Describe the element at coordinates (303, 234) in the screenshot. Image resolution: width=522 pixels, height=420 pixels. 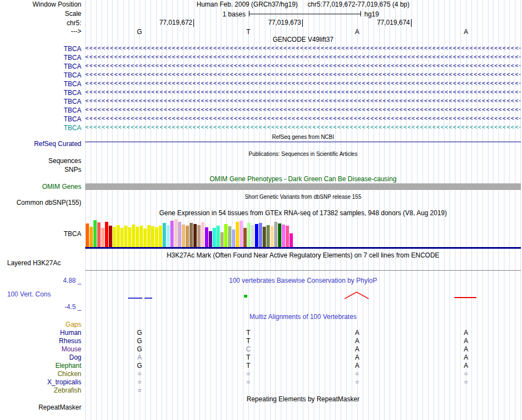
I see `gtex-bar-chart` at that location.